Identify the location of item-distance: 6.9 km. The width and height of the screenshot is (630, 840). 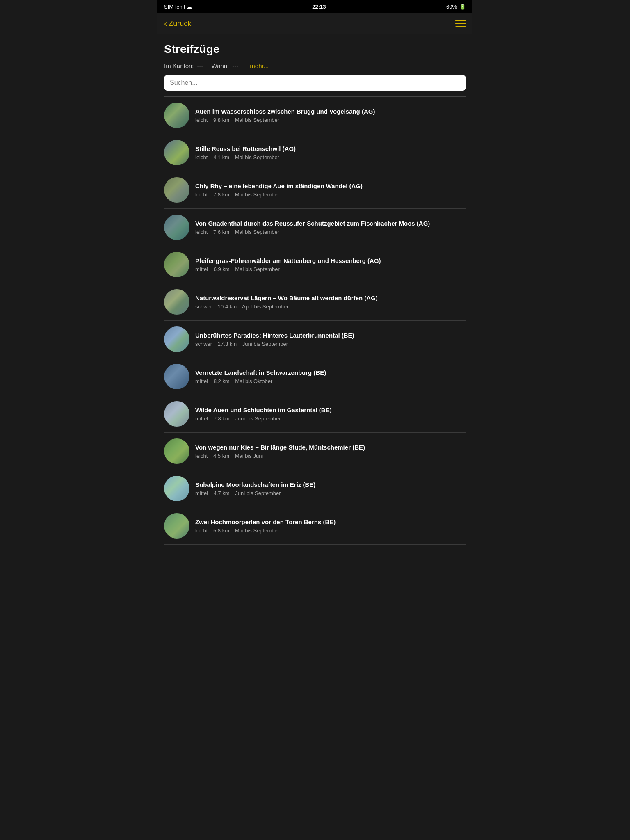
(221, 269).